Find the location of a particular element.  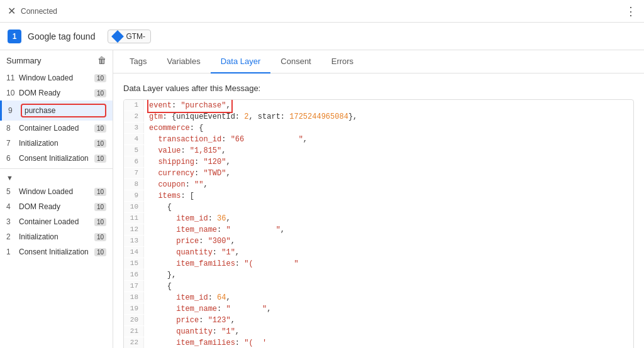

line-num-18: 18 is located at coordinates (134, 298).